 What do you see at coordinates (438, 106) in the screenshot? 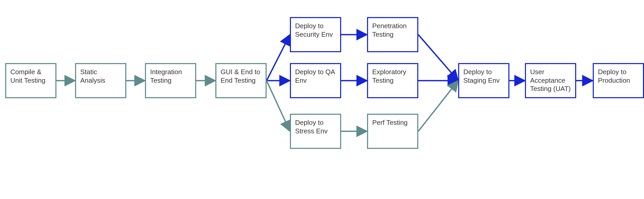
I see `edge-perf-to-staging` at bounding box center [438, 106].